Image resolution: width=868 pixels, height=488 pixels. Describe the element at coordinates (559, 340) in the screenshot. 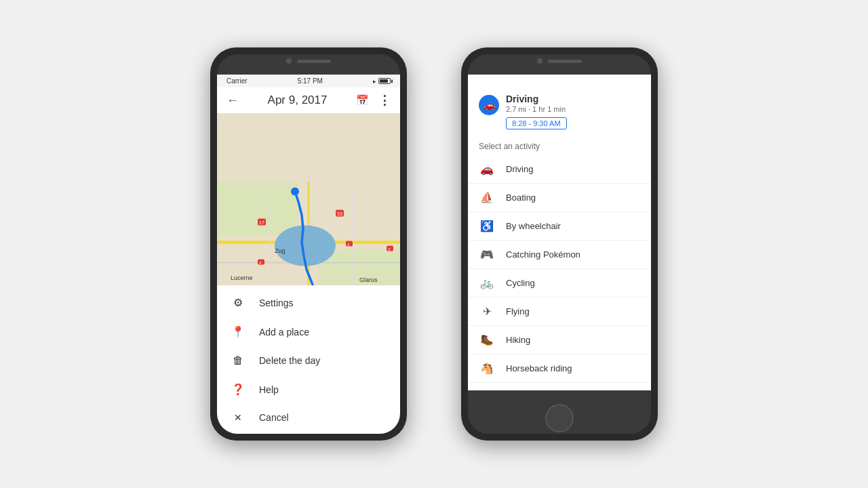

I see `hiking-activity: 🥾 Hiking` at that location.